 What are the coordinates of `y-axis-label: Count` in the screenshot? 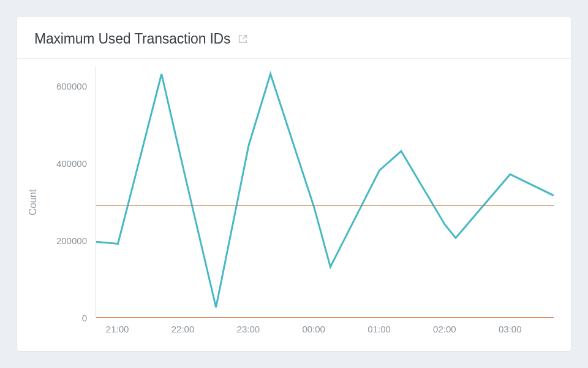 It's located at (33, 202).